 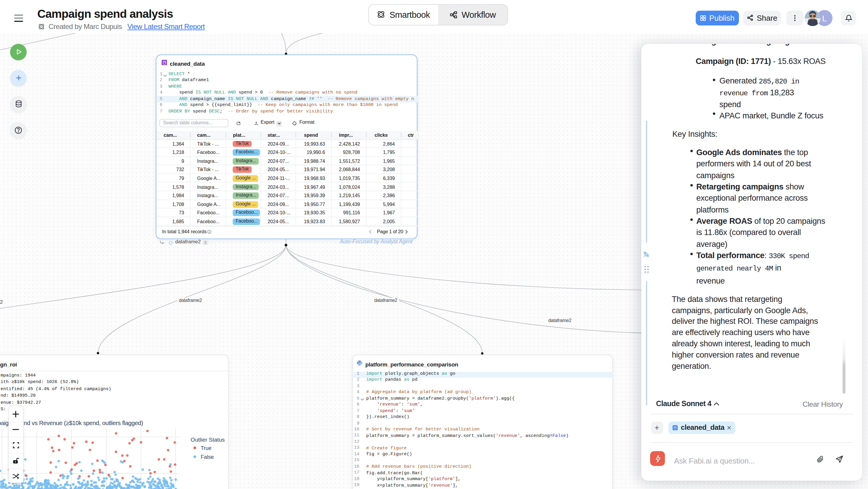 I want to click on svg-text: Outlier Status, so click(x=208, y=440).